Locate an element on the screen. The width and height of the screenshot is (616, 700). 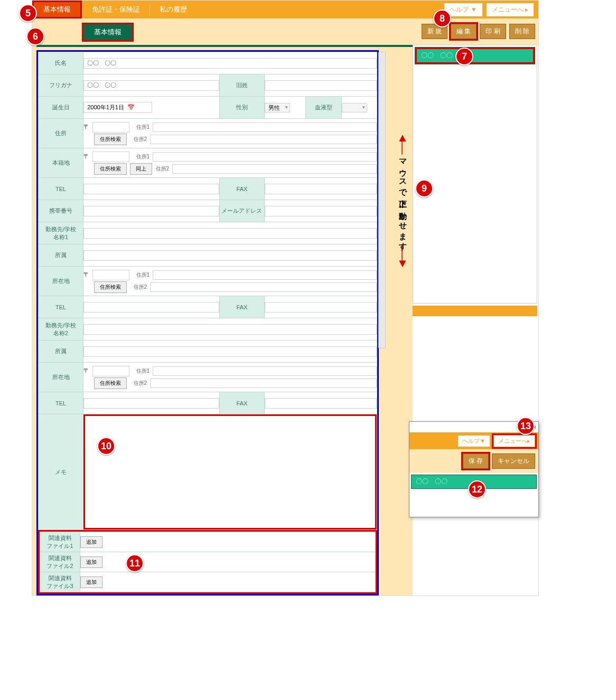
birth-label: 誕生日 is located at coordinates (61, 108).